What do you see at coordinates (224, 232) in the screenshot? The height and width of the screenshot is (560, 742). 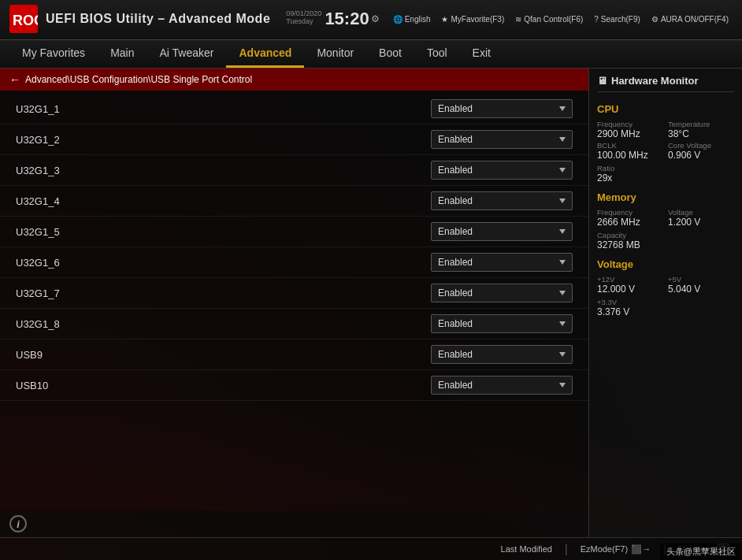 I see `setting-label-u32g1-5: U32G1_5` at bounding box center [224, 232].